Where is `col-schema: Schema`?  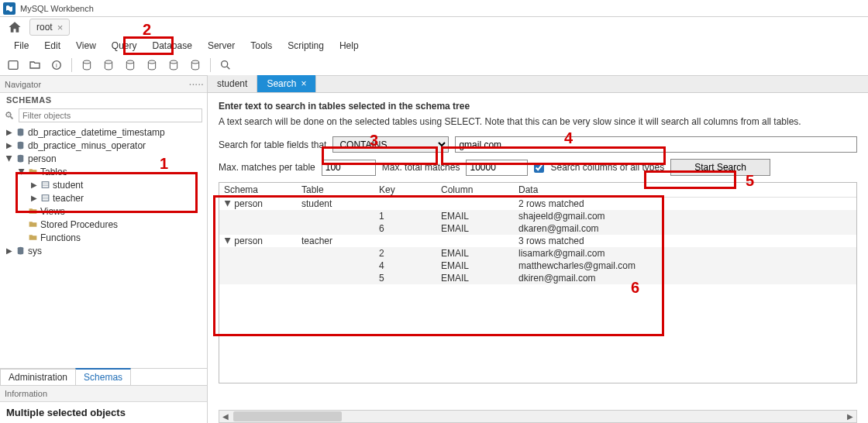
col-schema: Schema is located at coordinates (258, 191).